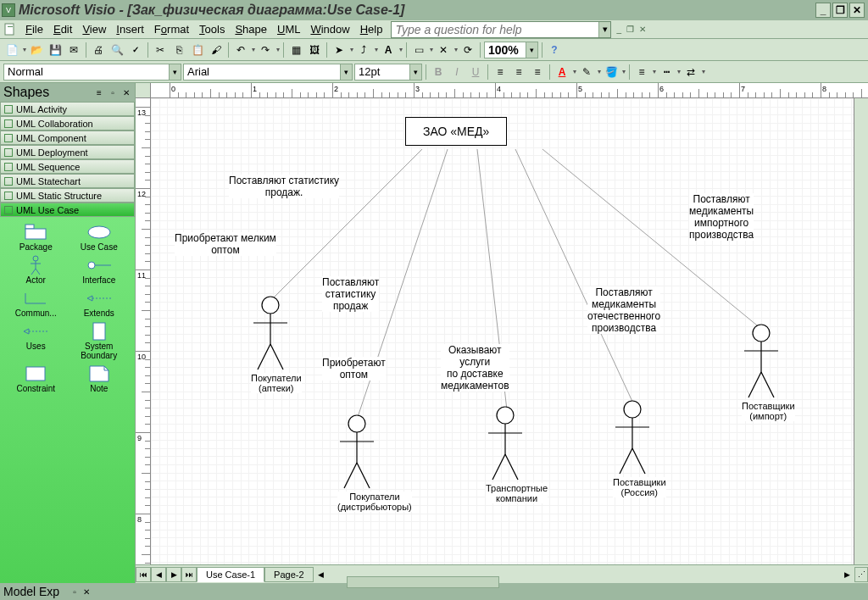 The width and height of the screenshot is (868, 600). What do you see at coordinates (36, 237) in the screenshot?
I see `shape-package: Package` at bounding box center [36, 237].